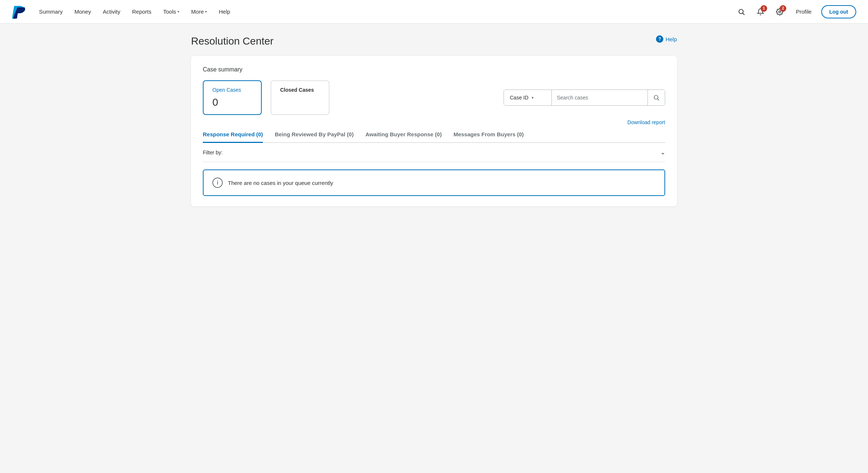  I want to click on search-input, so click(600, 98).